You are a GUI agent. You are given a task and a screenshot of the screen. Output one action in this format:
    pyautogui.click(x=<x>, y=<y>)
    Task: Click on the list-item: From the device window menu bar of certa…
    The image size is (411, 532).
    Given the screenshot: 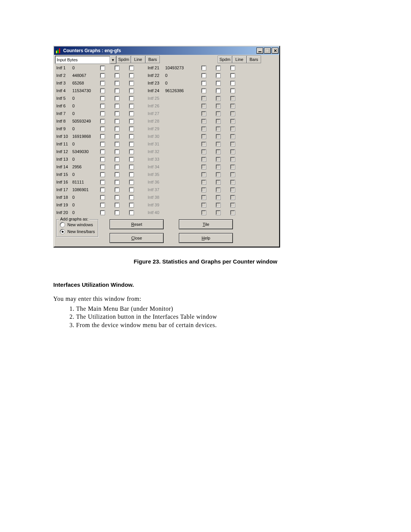 What is the action you would take?
    pyautogui.click(x=217, y=325)
    